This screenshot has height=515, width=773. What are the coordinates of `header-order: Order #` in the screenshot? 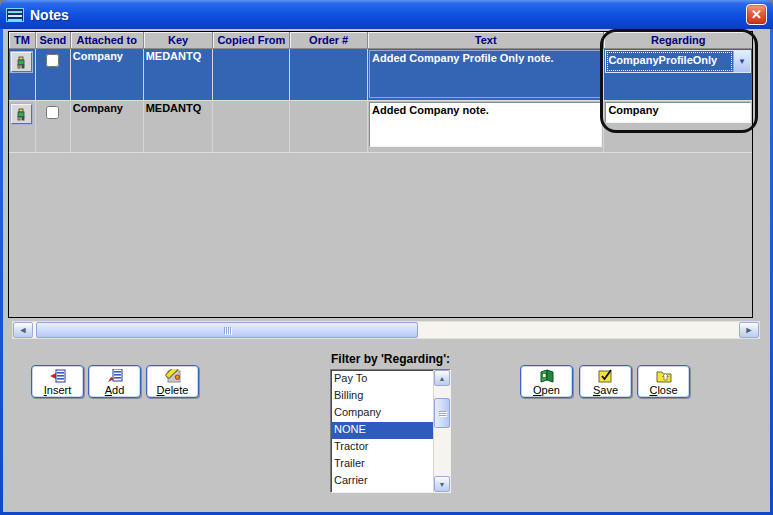 It's located at (329, 40).